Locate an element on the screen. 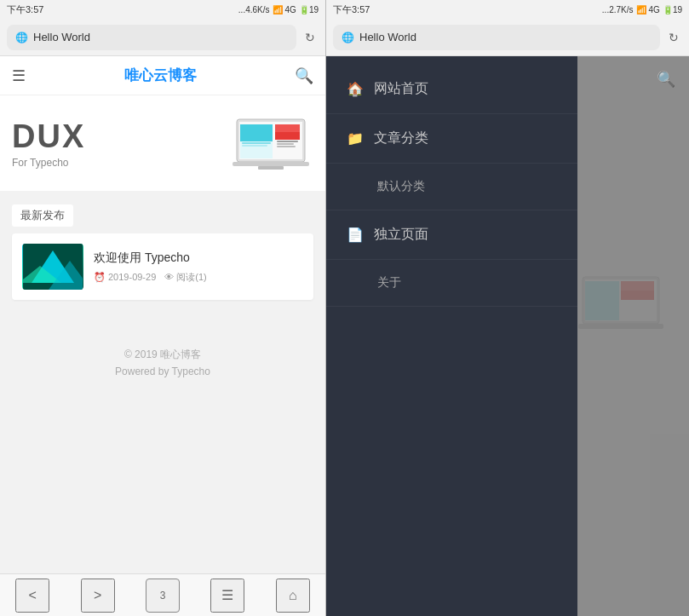 The image size is (689, 616). status-bar-left: 下午3:57 ...4.6K/s 📶 4G 🔋19 is located at coordinates (163, 9).